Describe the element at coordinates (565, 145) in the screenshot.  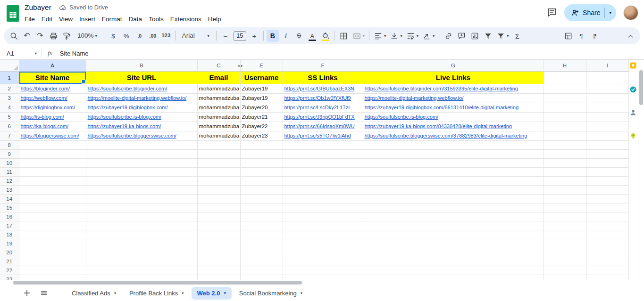
I see `cell-H8` at that location.